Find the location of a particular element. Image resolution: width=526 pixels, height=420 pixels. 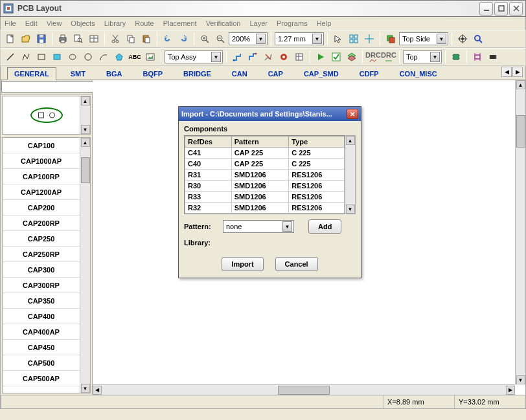

pattern-combo: none▼ is located at coordinates (258, 227).